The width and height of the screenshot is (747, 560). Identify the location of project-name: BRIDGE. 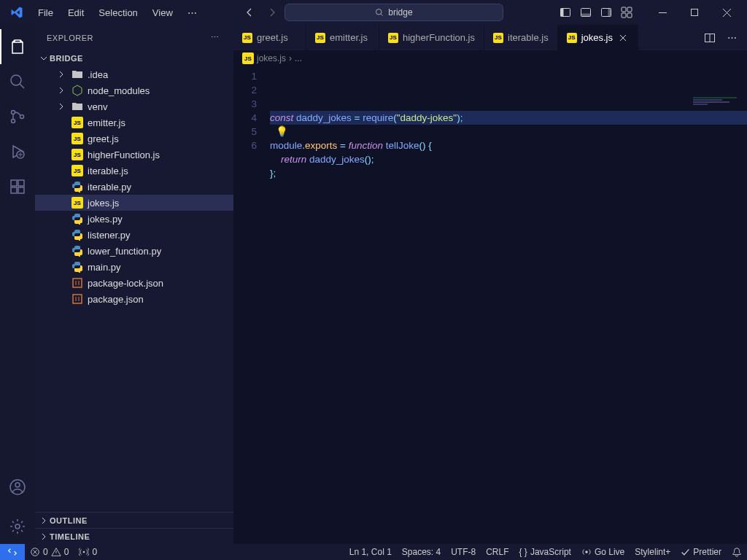
(66, 58).